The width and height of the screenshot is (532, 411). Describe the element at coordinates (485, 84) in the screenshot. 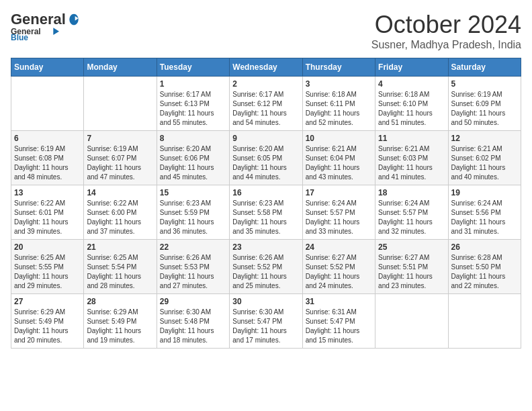

I see `day-number: 5` at that location.